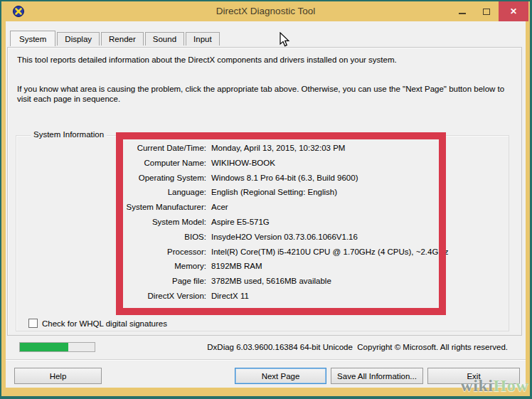  Describe the element at coordinates (266, 94) in the screenshot. I see `intro-paragraph-2: If you know what area is causing the pro…` at that location.